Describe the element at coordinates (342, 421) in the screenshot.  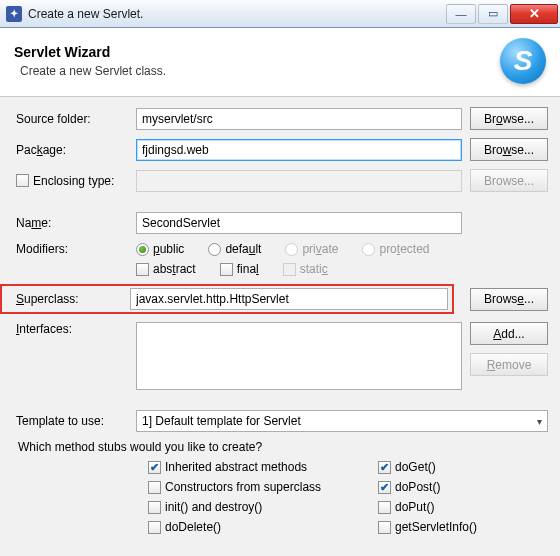
I see `template-select: 1] Default template for Servlet ▾` at that location.